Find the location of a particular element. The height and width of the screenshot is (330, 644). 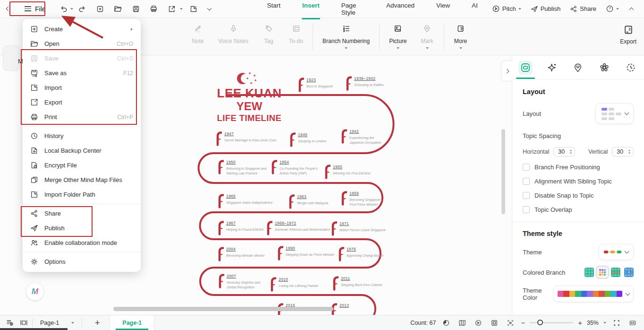

panel-tab-recent is located at coordinates (631, 67).